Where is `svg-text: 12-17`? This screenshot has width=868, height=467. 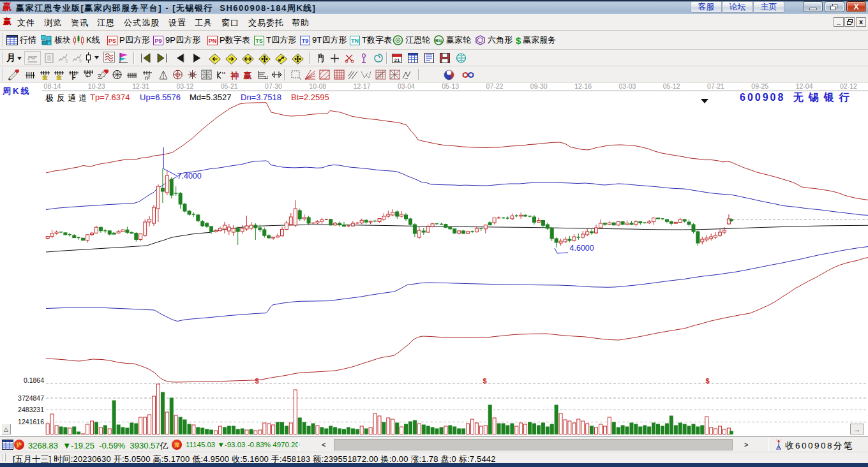 svg-text: 12-17 is located at coordinates (363, 86).